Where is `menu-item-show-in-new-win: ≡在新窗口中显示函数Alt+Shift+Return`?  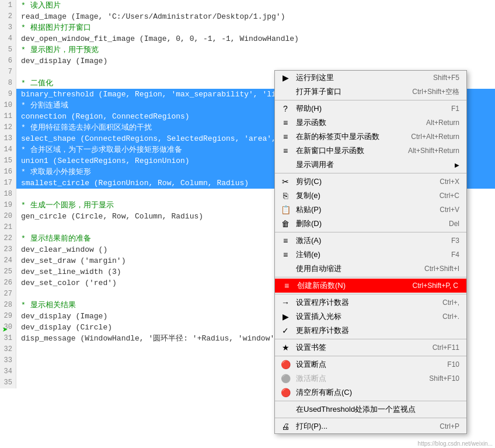 menu-item-show-in-new-win: ≡在新窗口中显示函数Alt+Shift+Return is located at coordinates (371, 151).